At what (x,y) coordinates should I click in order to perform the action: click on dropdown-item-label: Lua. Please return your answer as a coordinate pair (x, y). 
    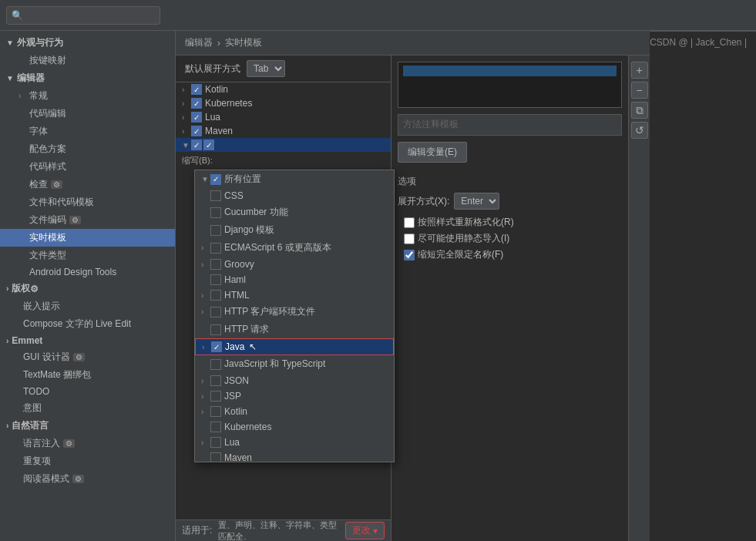
    Looking at the image, I should click on (232, 442).